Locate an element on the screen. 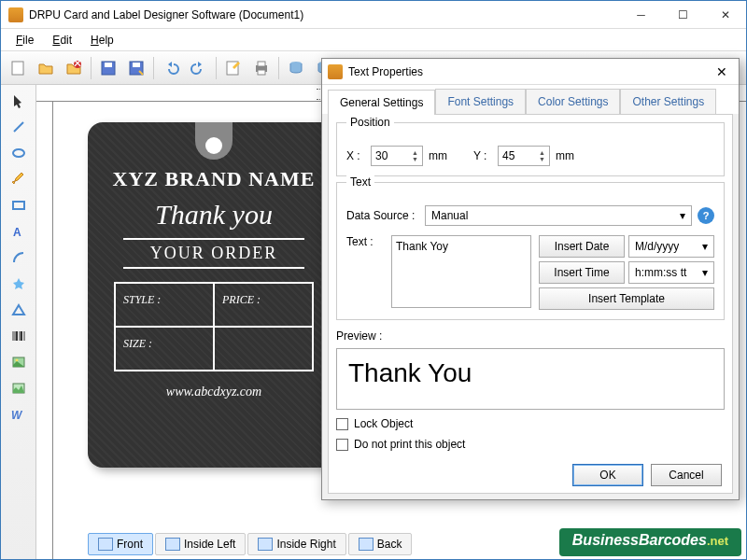 This screenshot has height=560, width=747. edit-icon is located at coordinates (233, 68).